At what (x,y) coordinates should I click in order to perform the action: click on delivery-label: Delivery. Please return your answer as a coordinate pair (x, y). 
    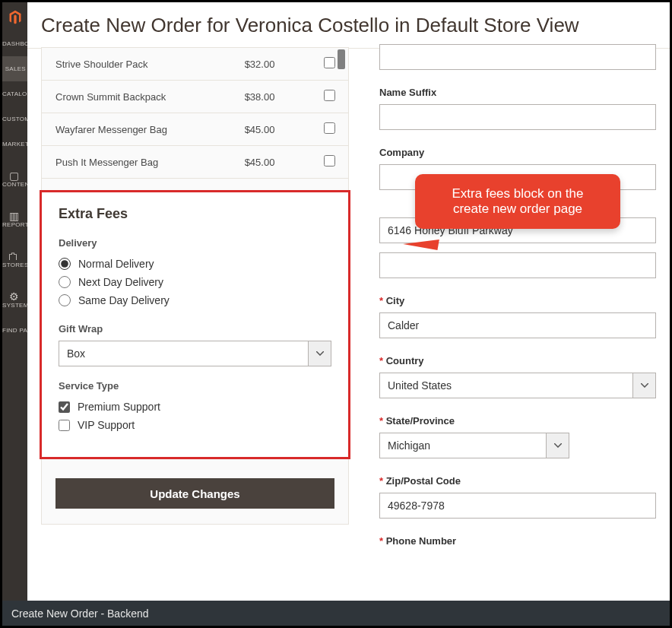
    Looking at the image, I should click on (195, 243).